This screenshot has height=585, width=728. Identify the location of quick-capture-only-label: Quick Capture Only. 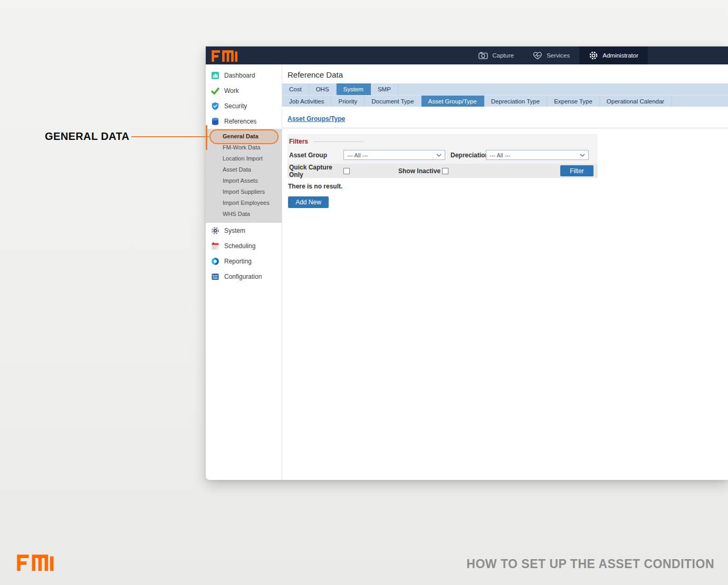
(317, 171).